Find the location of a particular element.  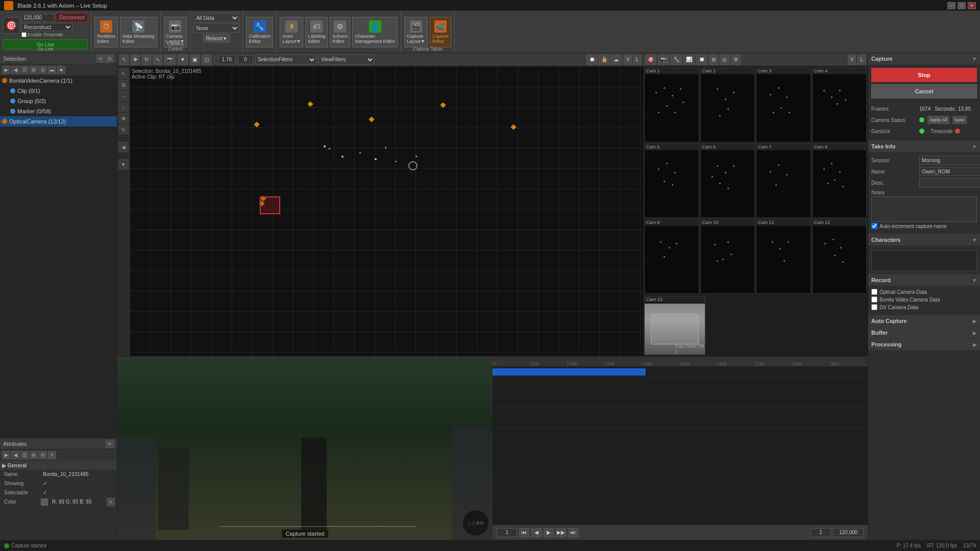

attr-tool-1: ▶ is located at coordinates (6, 455).